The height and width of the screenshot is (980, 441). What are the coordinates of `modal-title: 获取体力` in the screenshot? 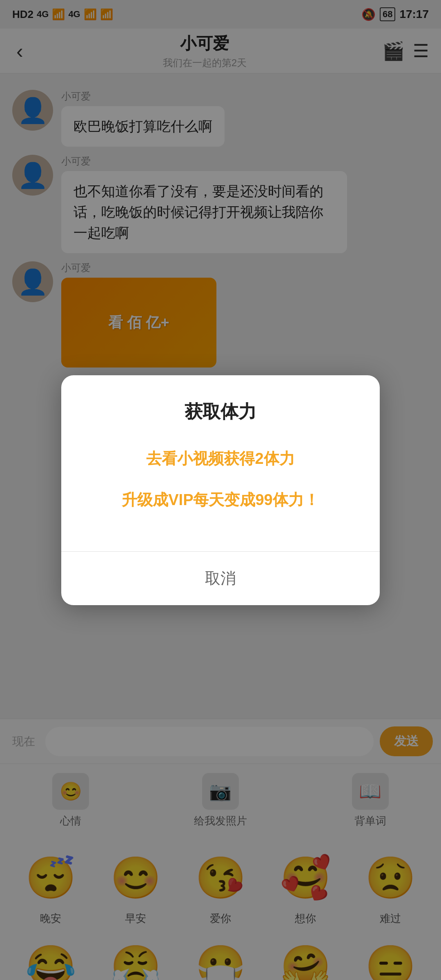 It's located at (220, 412).